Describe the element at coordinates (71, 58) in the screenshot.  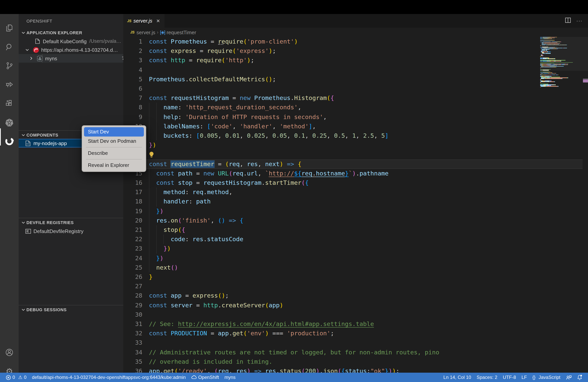
I see `tree-item-namespace-myns: myns` at that location.